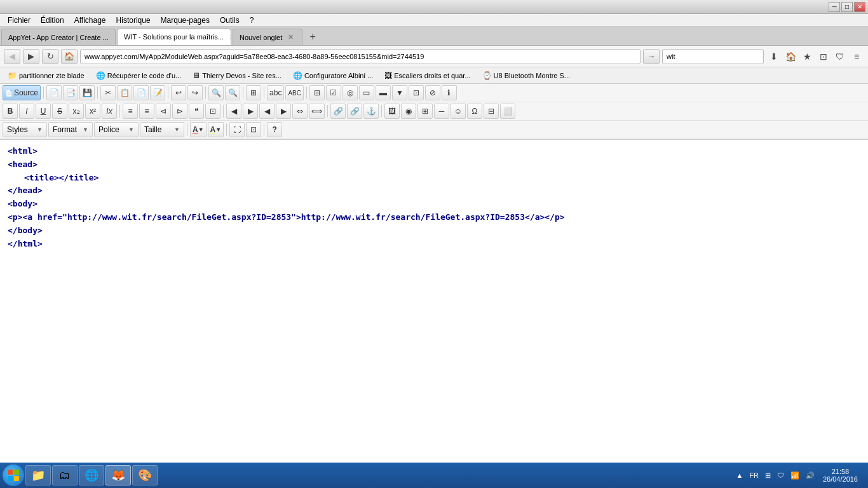 The width and height of the screenshot is (868, 488). Describe the element at coordinates (147, 111) in the screenshot. I see `unordered-list-button: ≡` at that location.